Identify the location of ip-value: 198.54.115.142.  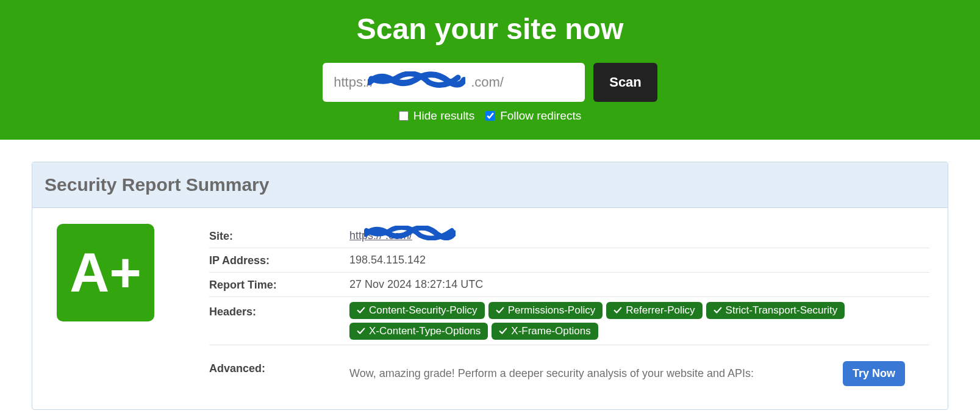
(639, 260).